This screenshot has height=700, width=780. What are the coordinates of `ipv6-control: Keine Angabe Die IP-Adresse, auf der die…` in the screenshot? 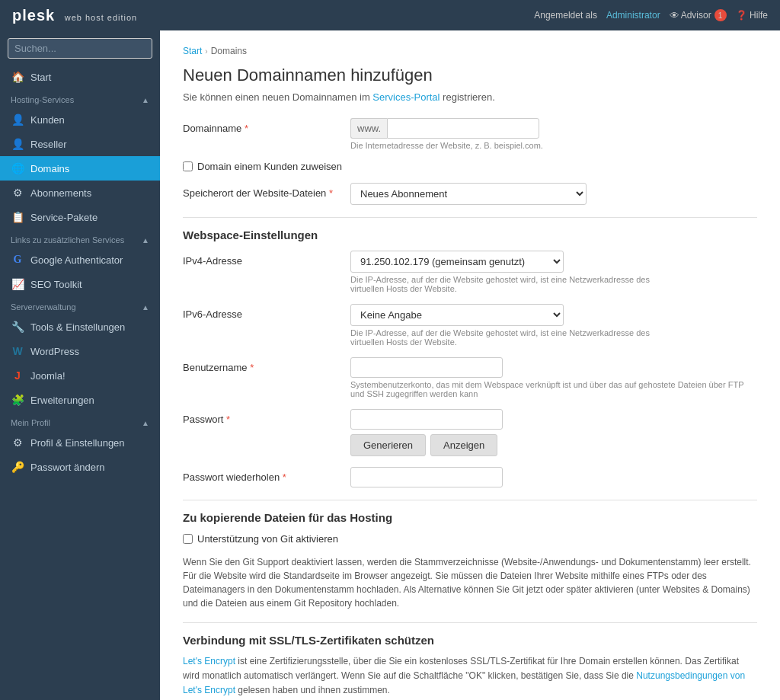 It's located at (554, 325).